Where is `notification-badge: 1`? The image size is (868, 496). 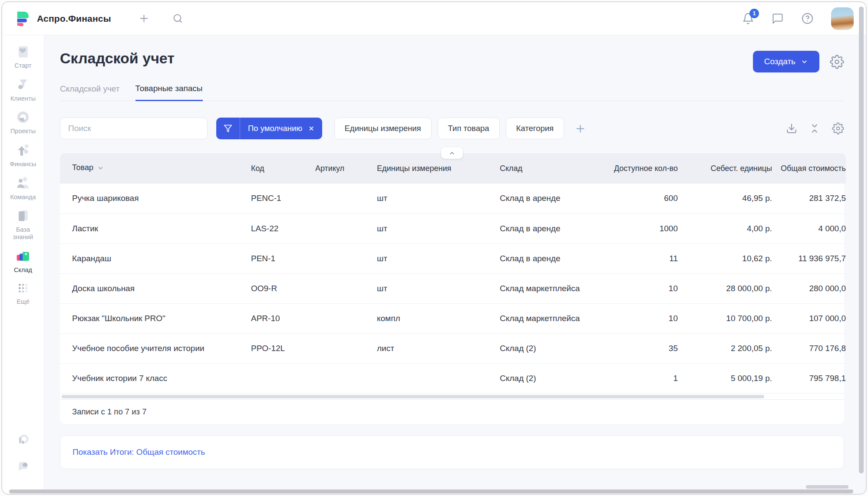
notification-badge: 1 is located at coordinates (754, 13).